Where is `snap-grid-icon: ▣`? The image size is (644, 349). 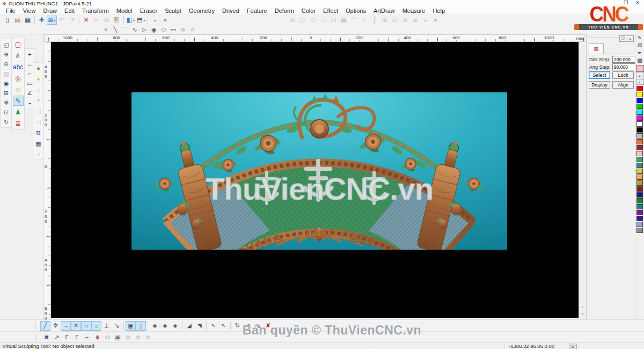
snap-grid-icon: ▣ is located at coordinates (131, 326).